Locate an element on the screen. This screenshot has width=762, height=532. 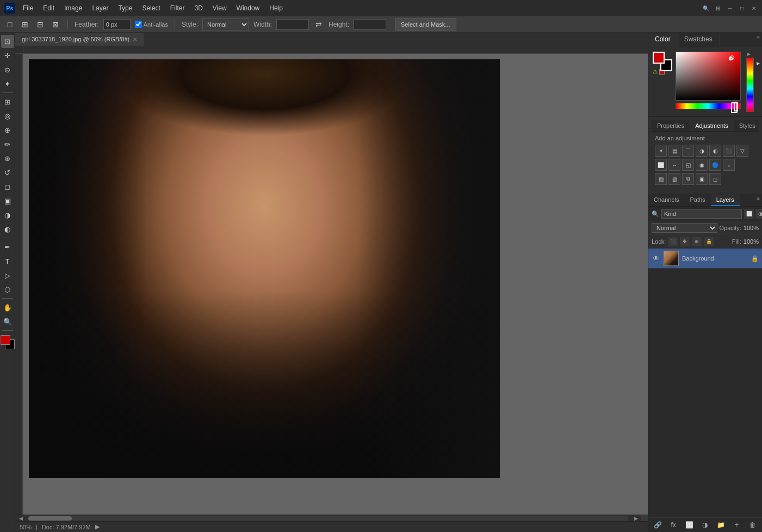
fill-value: 100% is located at coordinates (751, 242).